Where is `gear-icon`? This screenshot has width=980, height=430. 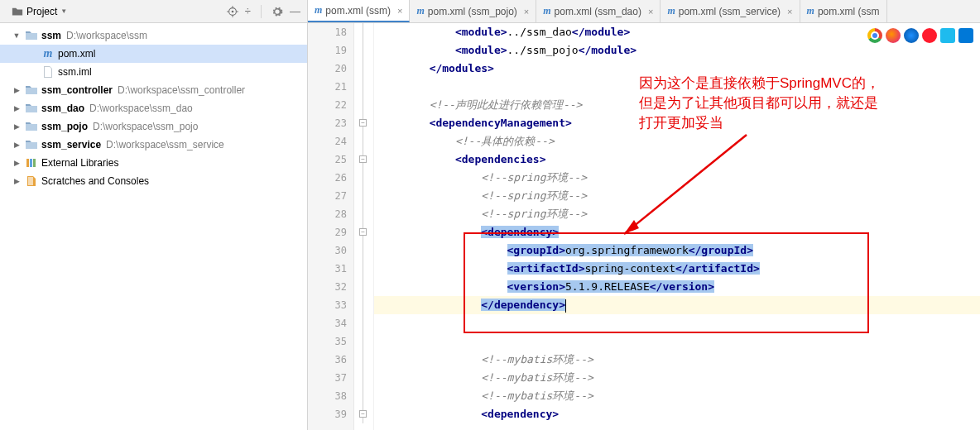
gear-icon is located at coordinates (277, 12).